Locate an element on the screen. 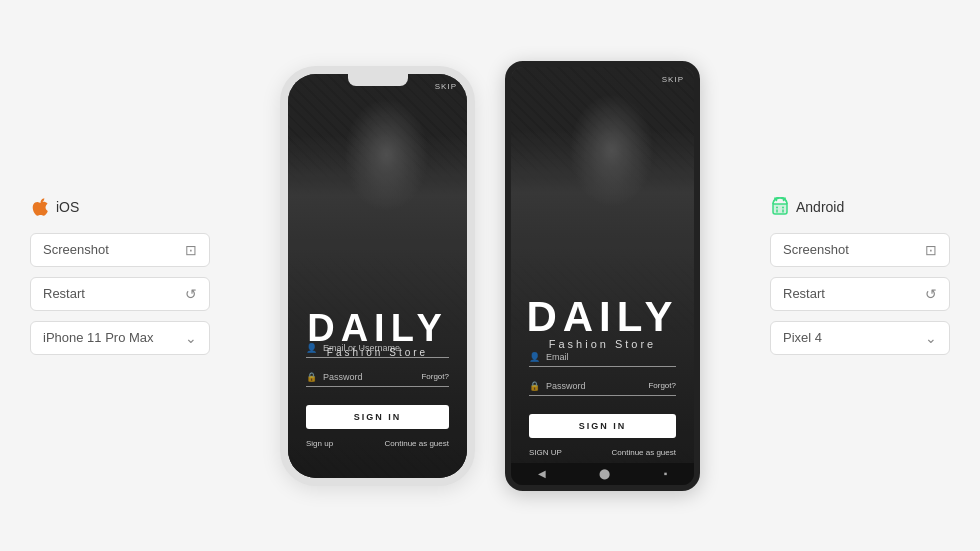 This screenshot has height=551, width=980. android-device-label: Pixel 4 is located at coordinates (802, 338).